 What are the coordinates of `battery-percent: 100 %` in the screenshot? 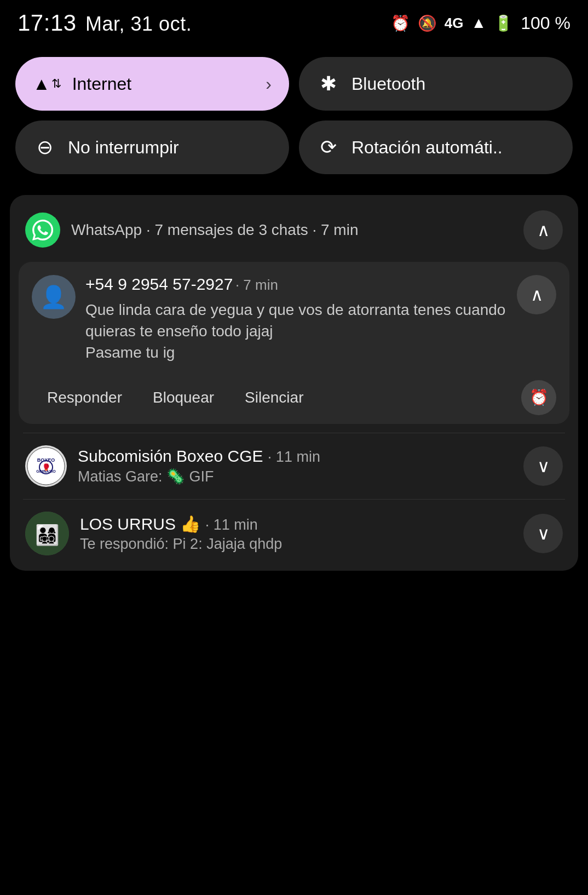 It's located at (545, 23).